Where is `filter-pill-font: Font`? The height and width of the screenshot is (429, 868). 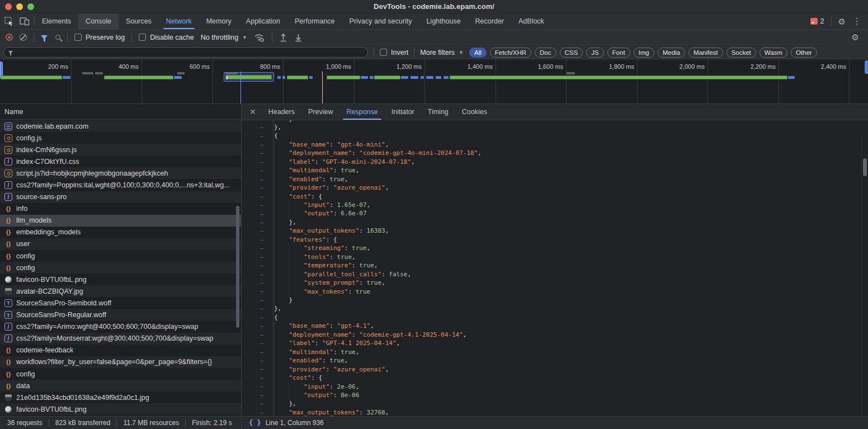
filter-pill-font: Font is located at coordinates (619, 53).